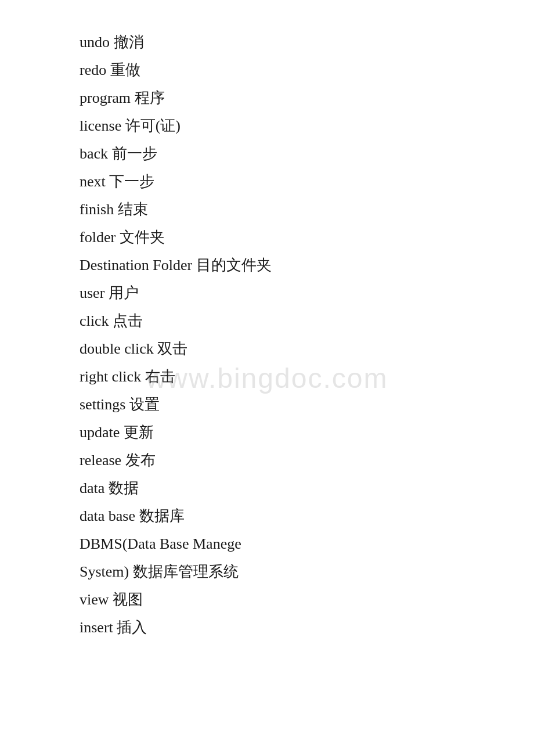 The width and height of the screenshot is (534, 756). Describe the element at coordinates (306, 237) in the screenshot. I see `vocab-item: folder 文件夹` at that location.